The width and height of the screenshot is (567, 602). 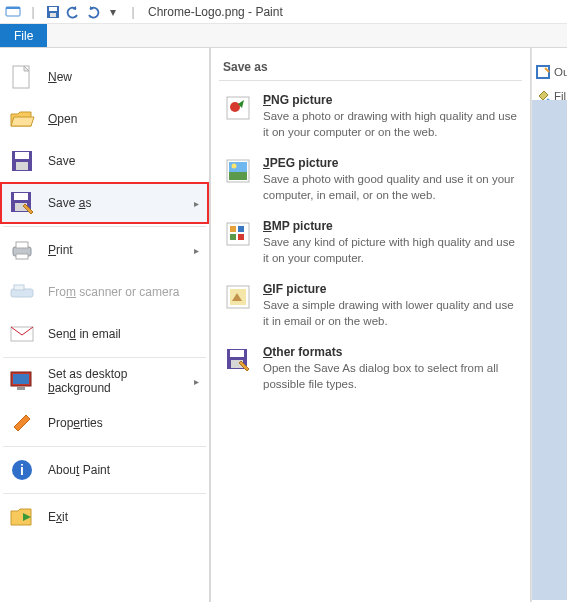 What do you see at coordinates (124, 517) in the screenshot?
I see `menu-label: Exit` at bounding box center [124, 517].